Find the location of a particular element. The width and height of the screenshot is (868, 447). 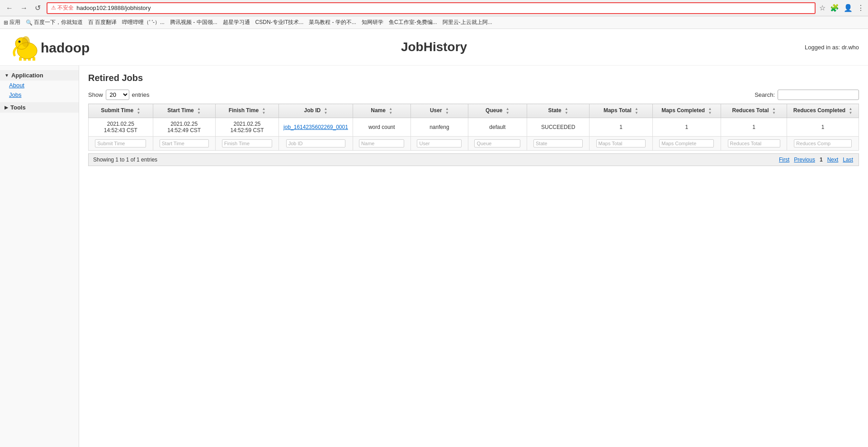

filter-input-name is located at coordinates (382, 143).